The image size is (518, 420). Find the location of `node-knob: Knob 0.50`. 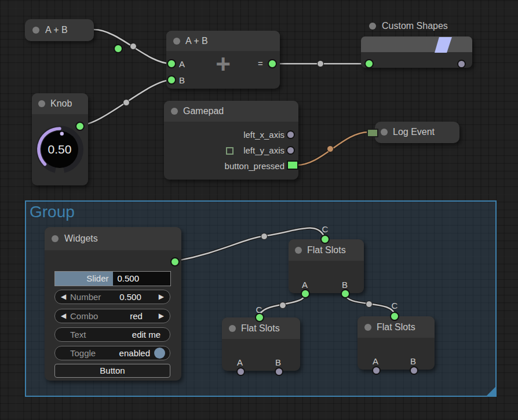

node-knob: Knob 0.50 is located at coordinates (60, 139).